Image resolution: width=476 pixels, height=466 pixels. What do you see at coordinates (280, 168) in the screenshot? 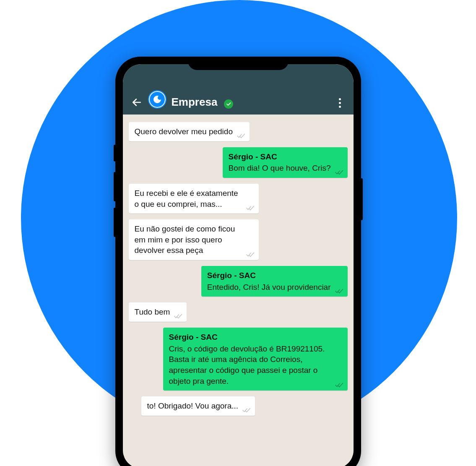
I see `message-text: Bom dia! O que houve, Cris?` at bounding box center [280, 168].